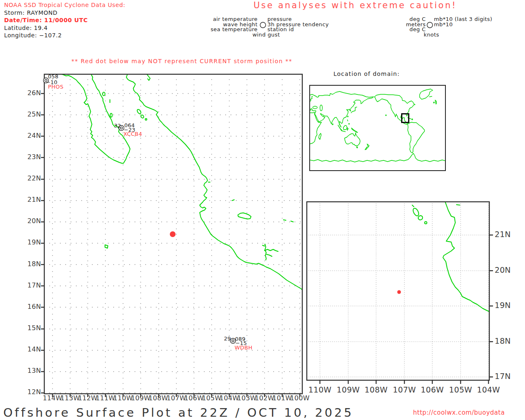  I want to click on borneo, so click(345, 128).